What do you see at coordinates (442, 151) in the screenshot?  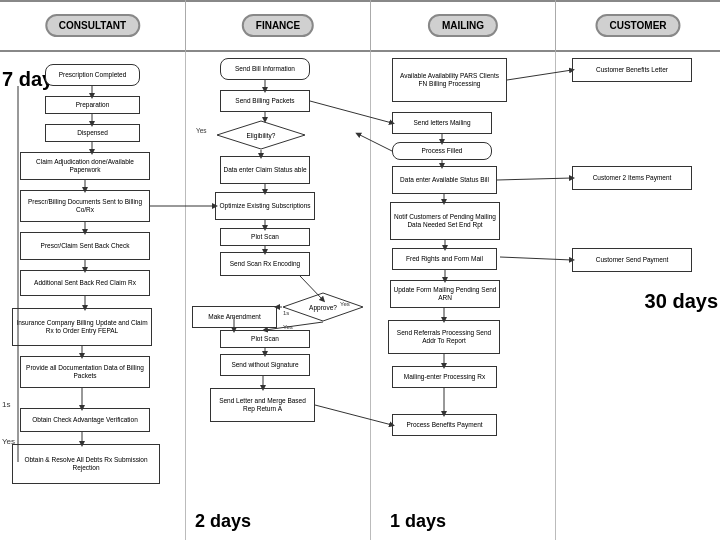 I see `box-m2: Process Filled` at bounding box center [442, 151].